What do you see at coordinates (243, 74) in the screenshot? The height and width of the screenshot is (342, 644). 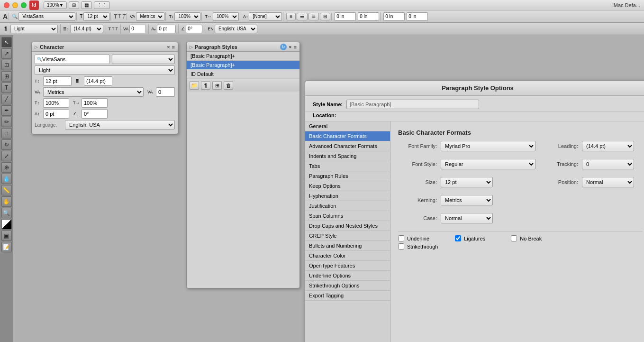 I see `style-item-1: ID Default` at bounding box center [243, 74].